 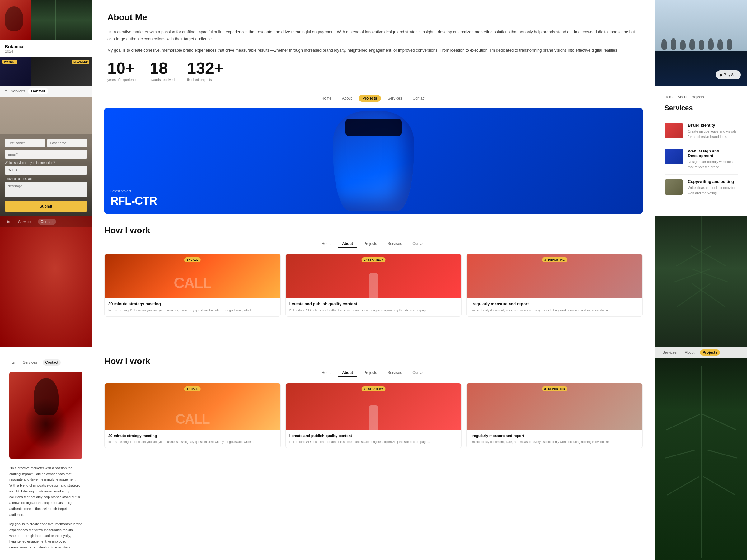 What do you see at coordinates (674, 131) in the screenshot?
I see `service-brand-thumb` at bounding box center [674, 131].